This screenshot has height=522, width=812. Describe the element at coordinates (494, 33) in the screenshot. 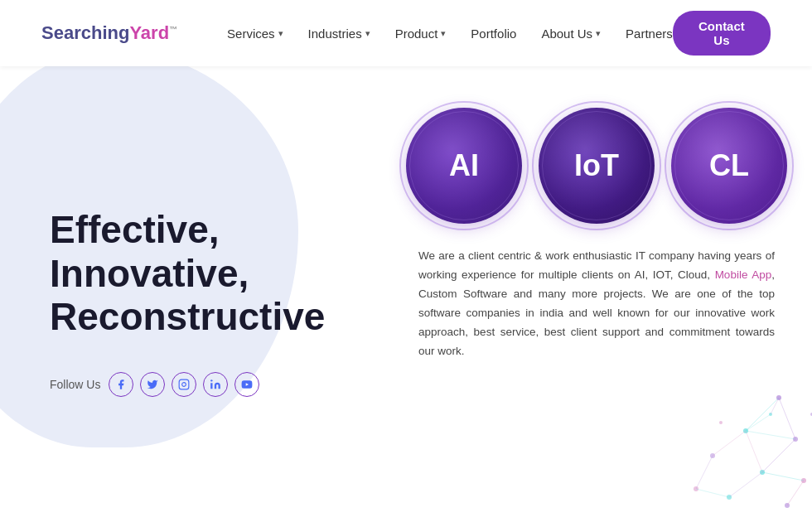

I see `nav-portfolio: Portfolio` at that location.